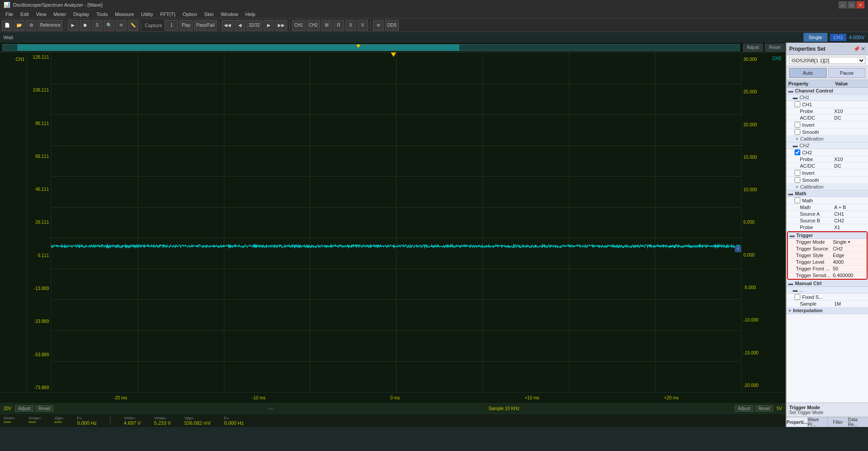 The width and height of the screenshot is (868, 451). I want to click on ch2-checkbox, so click(798, 152).